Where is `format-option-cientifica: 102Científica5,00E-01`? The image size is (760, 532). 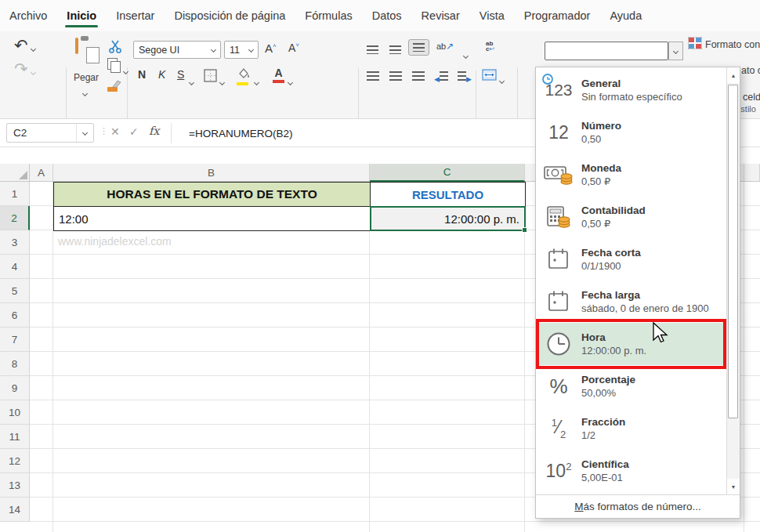
format-option-cientifica: 102Científica5,00E-01 is located at coordinates (632, 471).